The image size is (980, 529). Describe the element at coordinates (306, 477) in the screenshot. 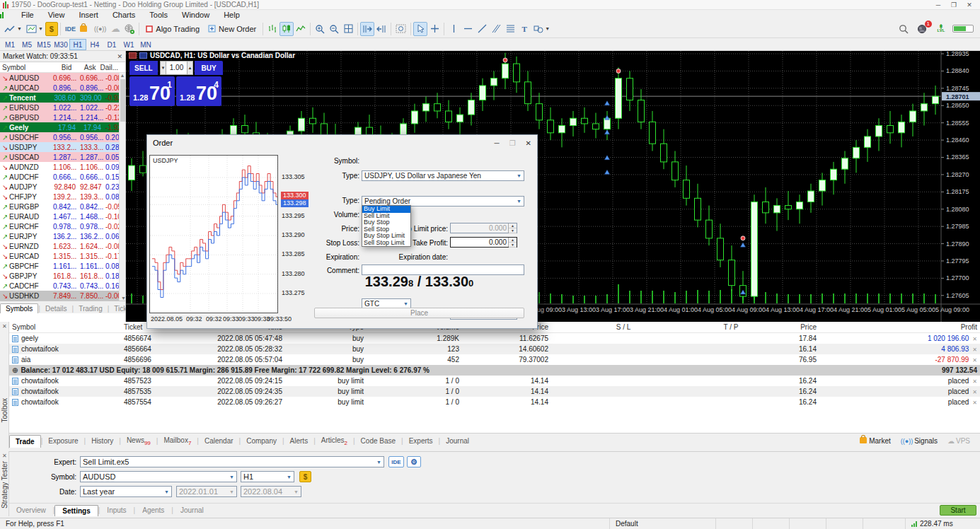

I see `symbol-properties-button: $` at that location.